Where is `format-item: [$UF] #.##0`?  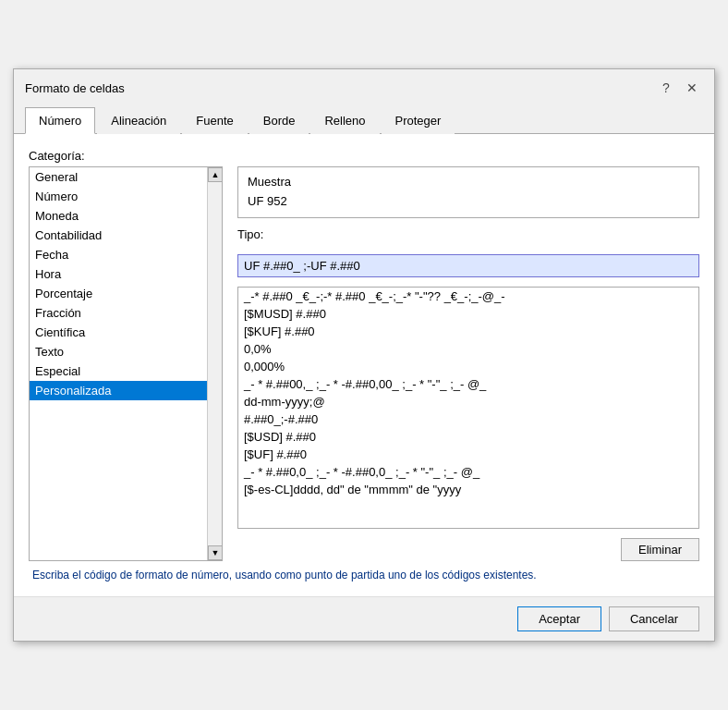 format-item: [$UF] #.##0 is located at coordinates (468, 455).